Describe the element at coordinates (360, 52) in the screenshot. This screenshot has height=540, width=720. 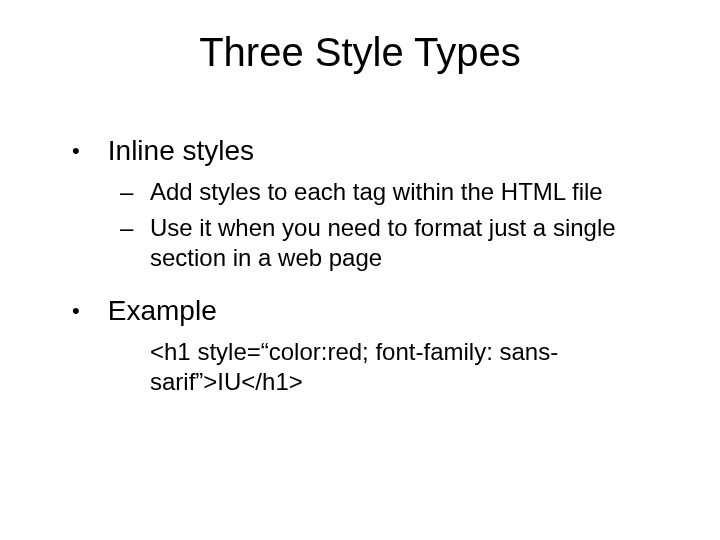
I see `slide-title: Three Style Types` at that location.